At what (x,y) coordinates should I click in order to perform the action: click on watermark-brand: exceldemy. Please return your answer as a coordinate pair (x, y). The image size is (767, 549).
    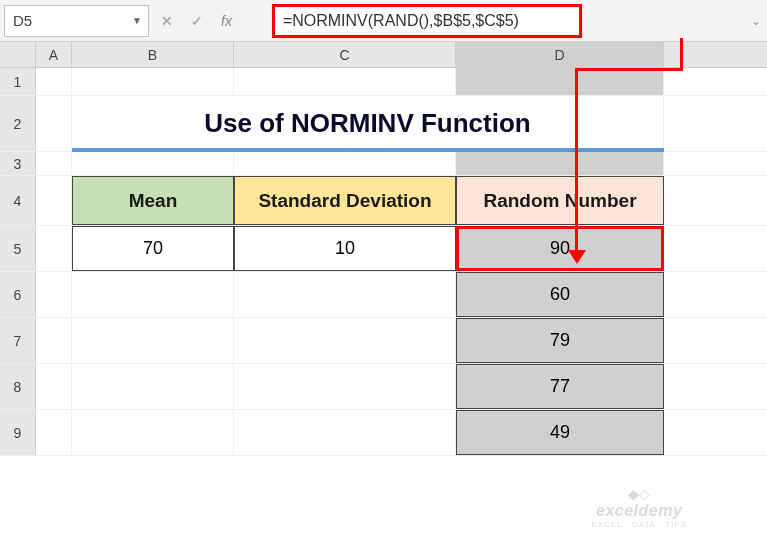
    Looking at the image, I should click on (639, 511).